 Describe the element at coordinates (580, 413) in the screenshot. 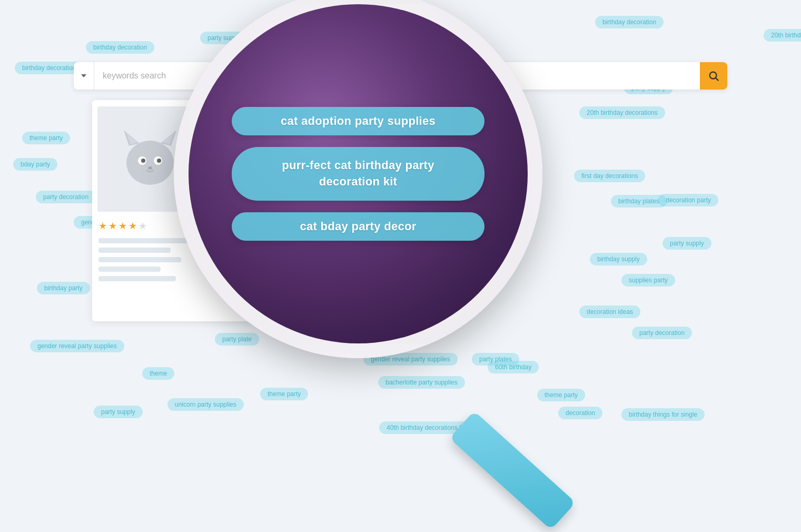

I see `bg-tag: decoration` at that location.